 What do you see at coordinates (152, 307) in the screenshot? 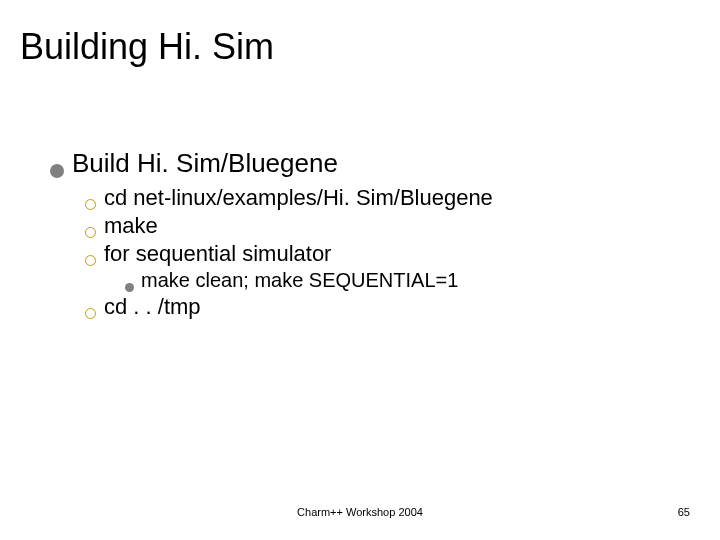
I see `bullet-text: cd . . /tmp` at bounding box center [152, 307].